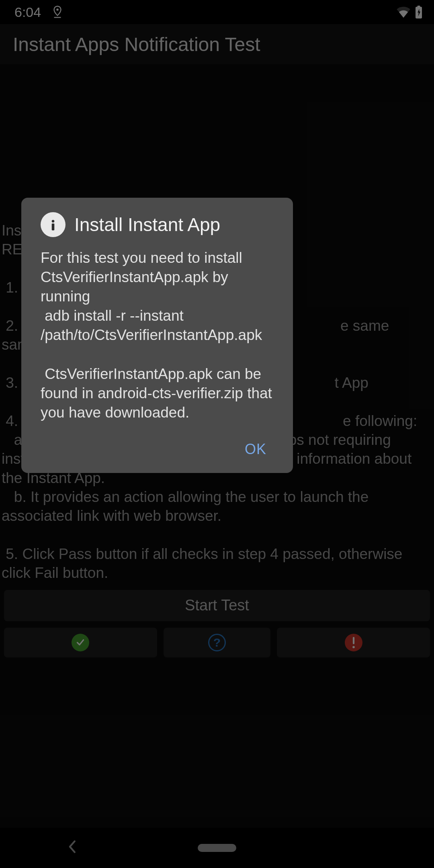 The width and height of the screenshot is (434, 868). Describe the element at coordinates (157, 335) in the screenshot. I see `dialog-body: For this test you need to install CtsVer…` at that location.